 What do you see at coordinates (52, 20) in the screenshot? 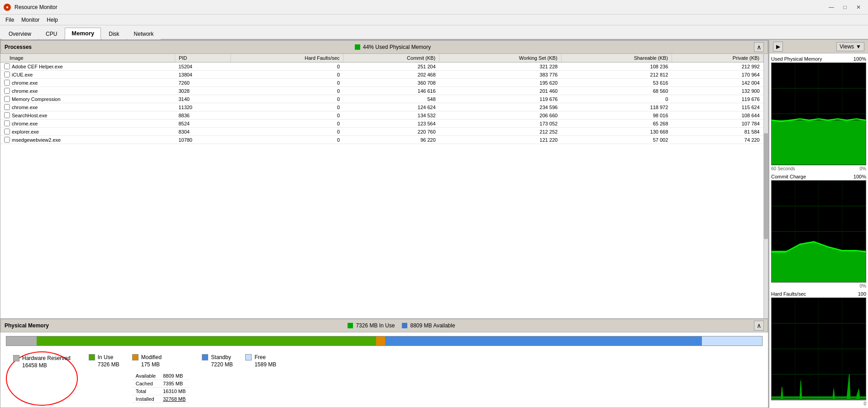
I see `menu-help: Help` at bounding box center [52, 20].